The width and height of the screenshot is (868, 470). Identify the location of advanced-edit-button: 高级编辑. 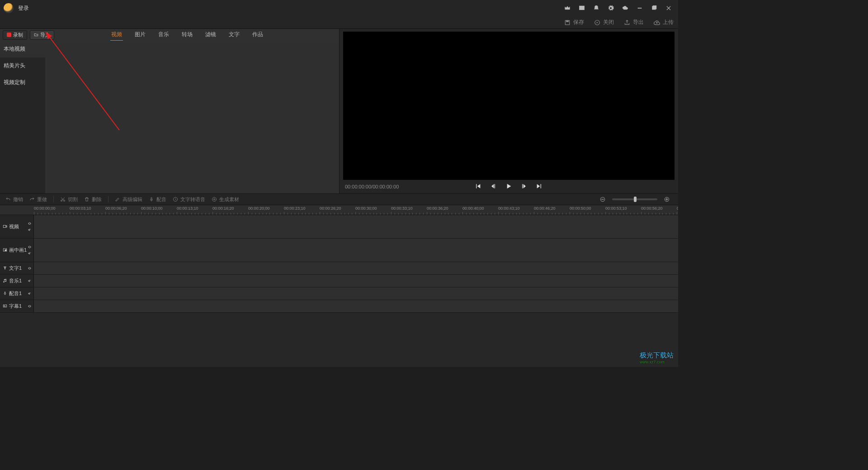
(128, 200).